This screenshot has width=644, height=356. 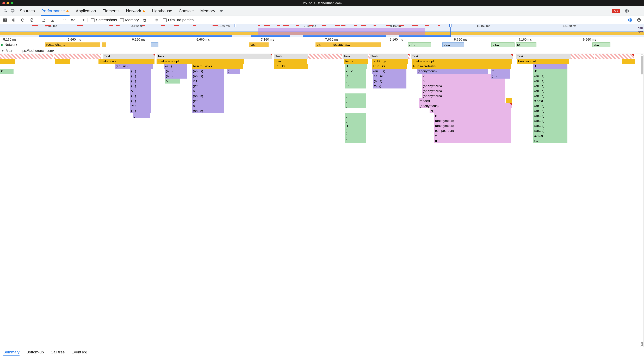 I want to click on toggle-side-panel-icon, so click(x=5, y=20).